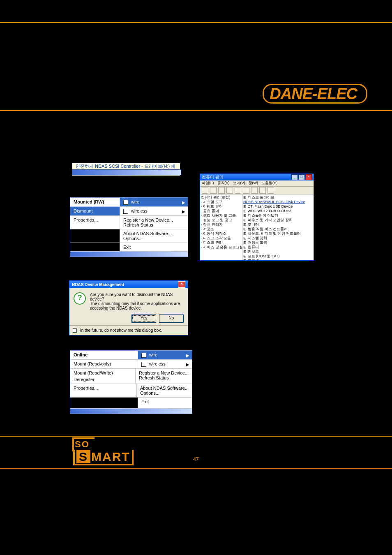 This screenshot has width=392, height=555. Describe the element at coordinates (278, 197) in the screenshot. I see `tree-item: ⊞ 디스크 드라이브` at that location.